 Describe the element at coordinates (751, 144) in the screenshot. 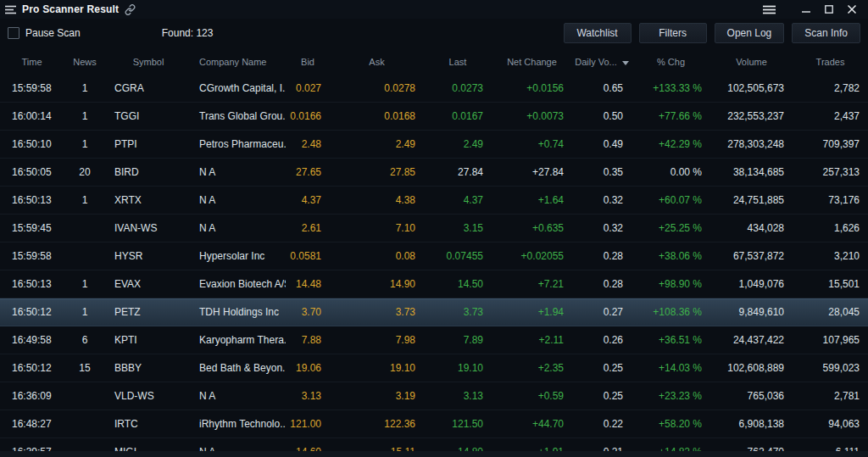

I see `cell-volume: 278,303,248` at that location.